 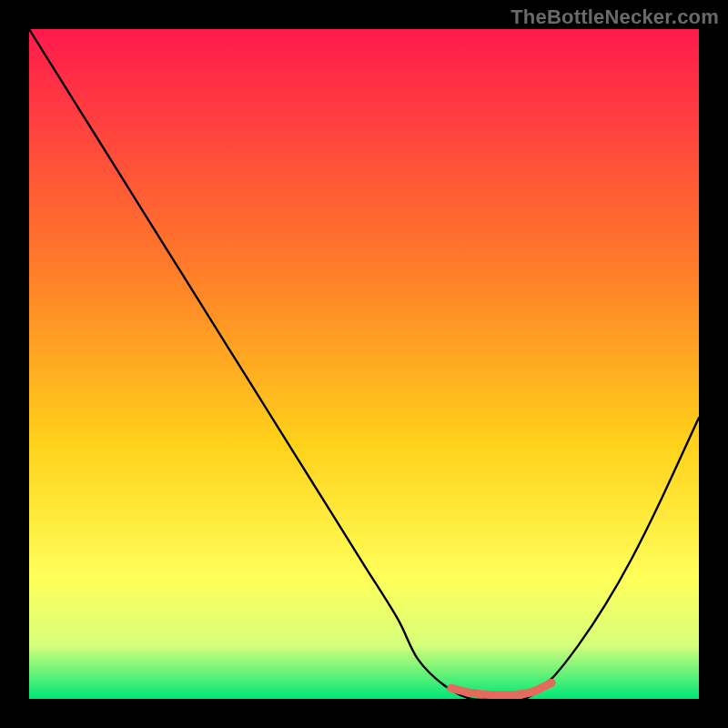 What do you see at coordinates (615, 17) in the screenshot?
I see `watermark-text: TheBottleNecker.com` at bounding box center [615, 17].